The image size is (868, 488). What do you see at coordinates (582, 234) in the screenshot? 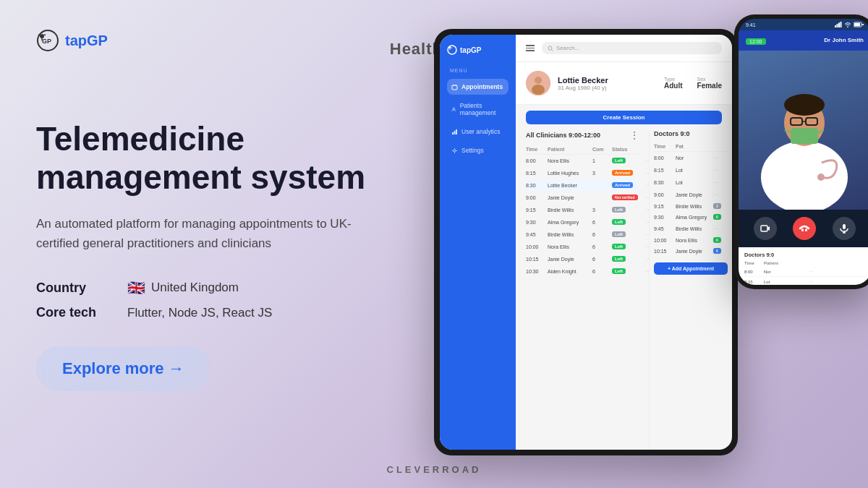
I see `table-row: 9:45Birdie Willis6Left···` at bounding box center [582, 234].